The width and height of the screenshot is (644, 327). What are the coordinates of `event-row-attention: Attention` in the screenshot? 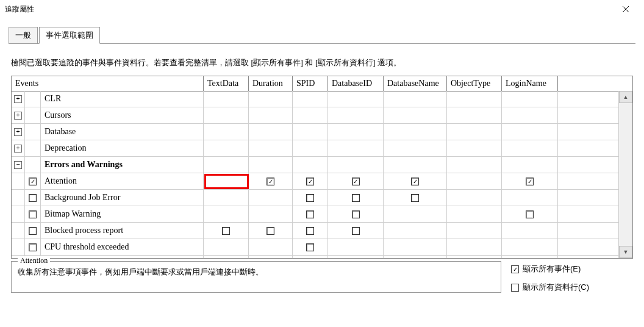 It's located at (315, 182).